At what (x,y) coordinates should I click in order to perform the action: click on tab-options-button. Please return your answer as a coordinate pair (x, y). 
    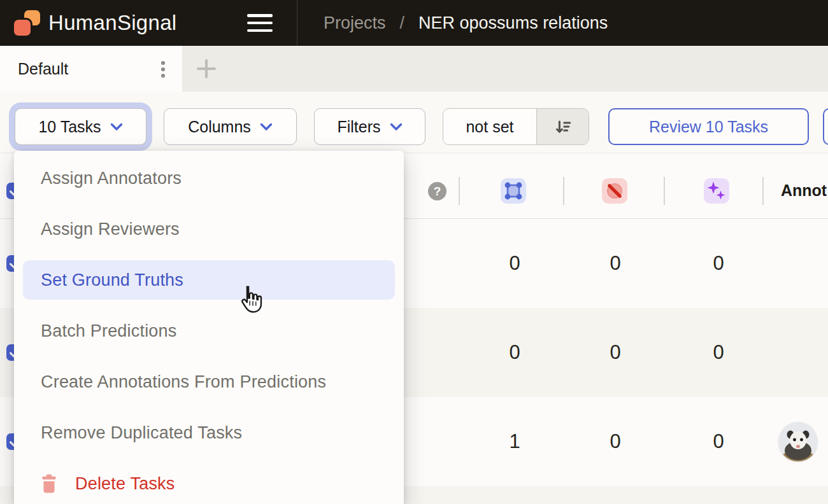
    Looking at the image, I should click on (163, 69).